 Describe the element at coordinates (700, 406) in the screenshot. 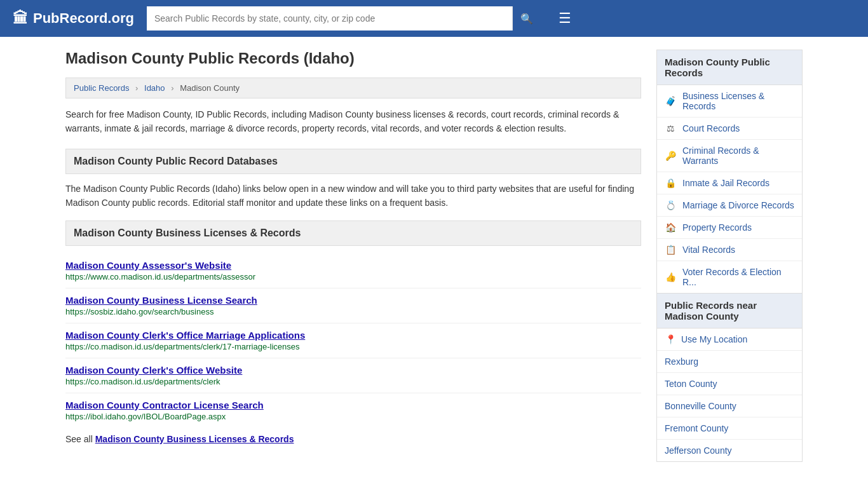

I see `sidebar-nearby-label: Bonneville County` at that location.